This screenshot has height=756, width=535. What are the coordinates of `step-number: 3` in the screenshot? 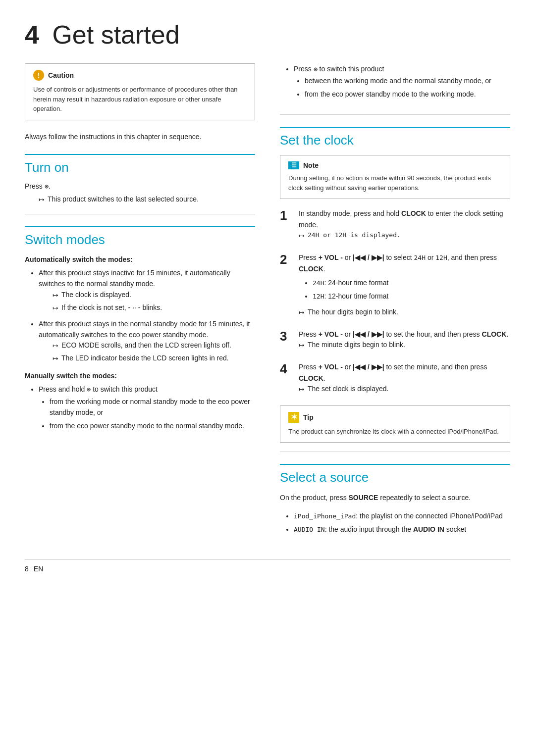 It's located at (286, 337).